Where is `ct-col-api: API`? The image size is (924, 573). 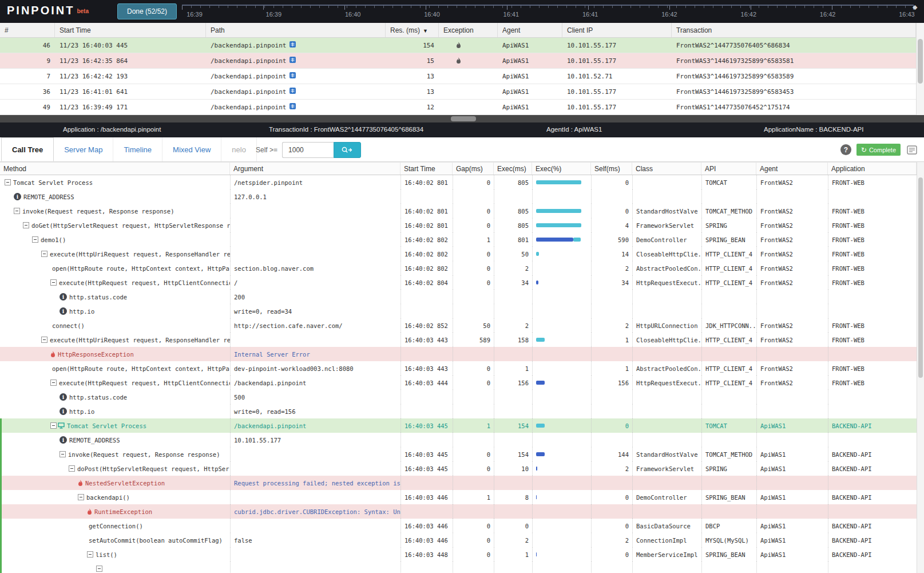
ct-col-api: API is located at coordinates (729, 168).